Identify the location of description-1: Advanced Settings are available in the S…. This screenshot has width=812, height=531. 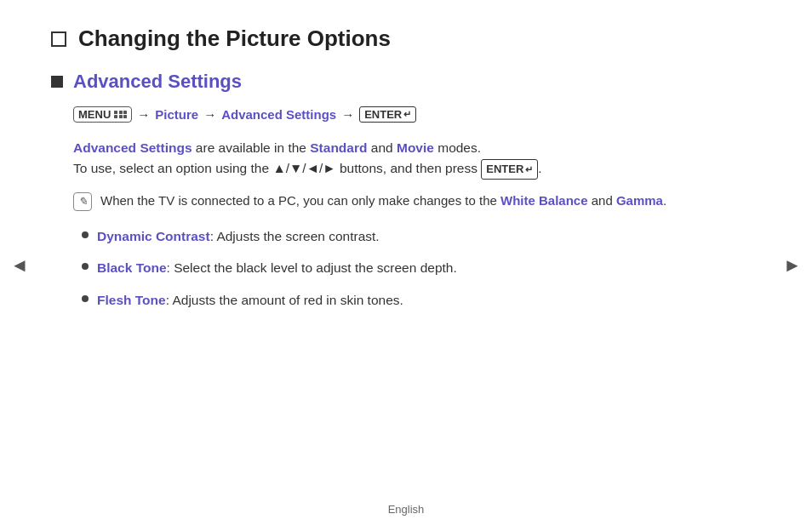
(417, 158).